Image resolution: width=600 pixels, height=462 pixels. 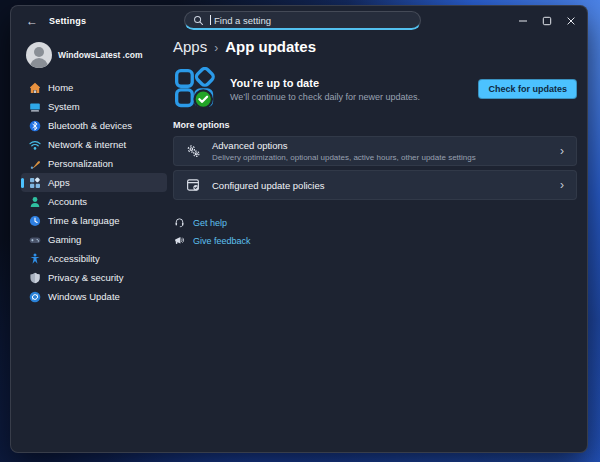 I want to click on search-placeholder: Find a setting, so click(x=242, y=20).